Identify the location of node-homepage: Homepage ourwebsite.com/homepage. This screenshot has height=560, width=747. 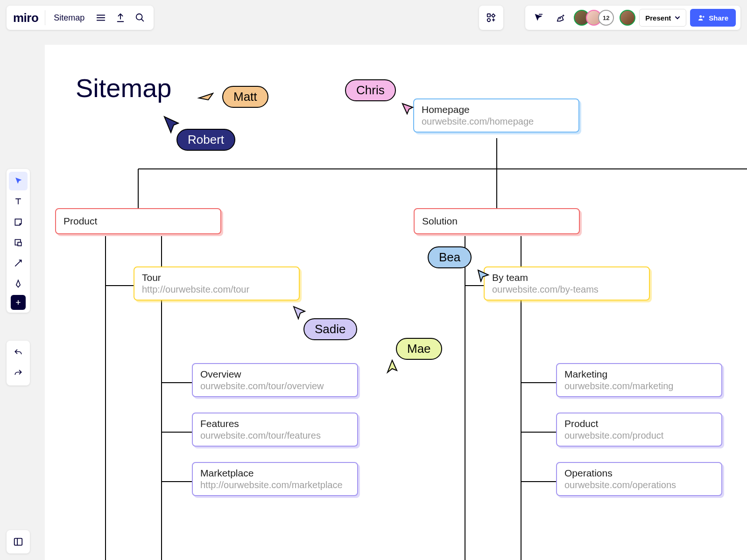
(496, 116).